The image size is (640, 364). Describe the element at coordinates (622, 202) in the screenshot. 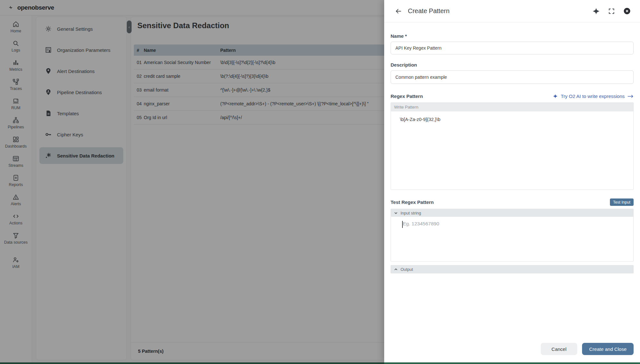

I see `test-input-button: Test Input` at that location.